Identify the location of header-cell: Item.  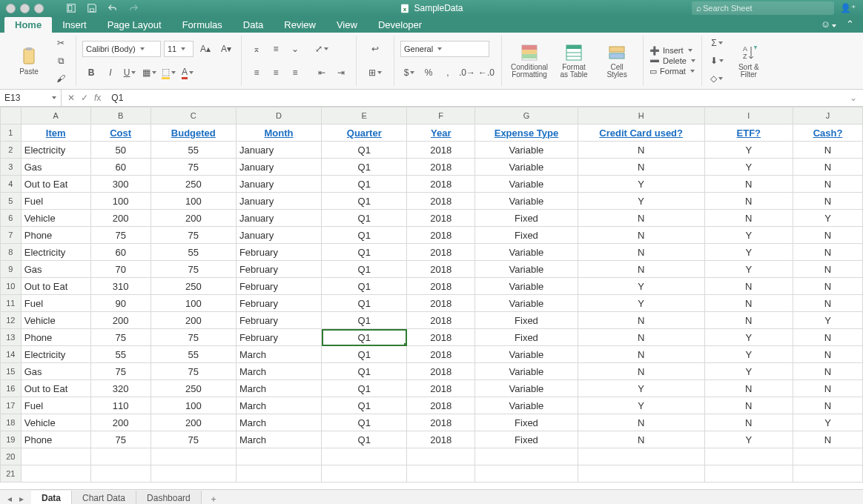
(56, 133).